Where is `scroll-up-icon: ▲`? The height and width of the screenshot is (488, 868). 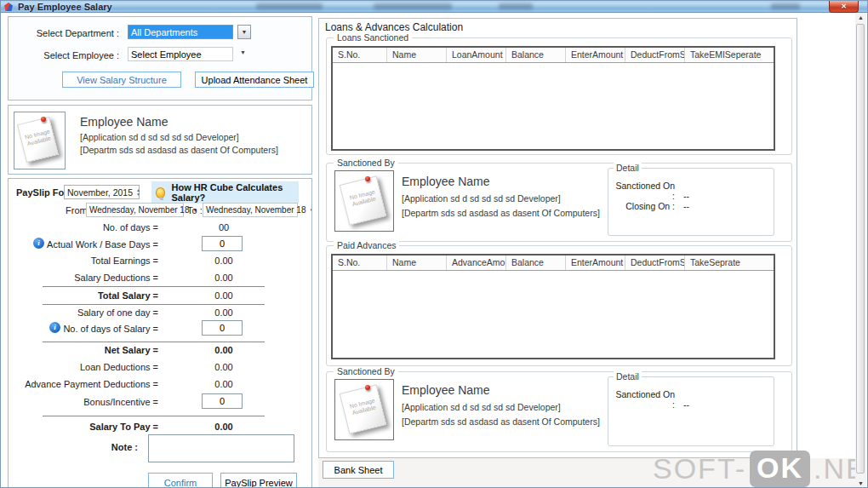
scroll-up-icon: ▲ is located at coordinates (861, 18).